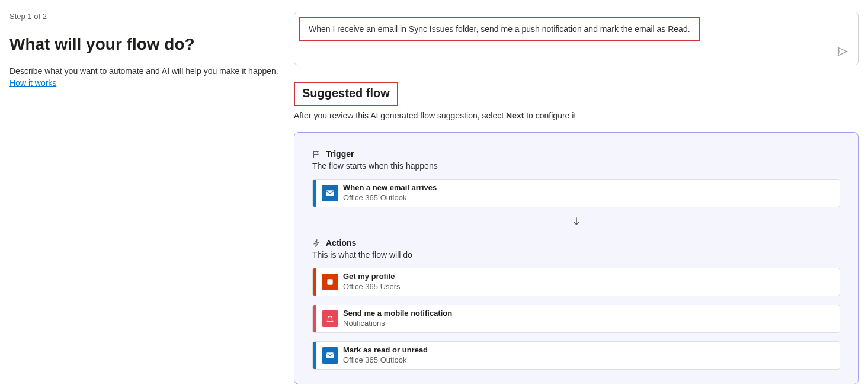  Describe the element at coordinates (400, 116) in the screenshot. I see `suggested-sub-pre: After you review this AI generated flow …` at that location.